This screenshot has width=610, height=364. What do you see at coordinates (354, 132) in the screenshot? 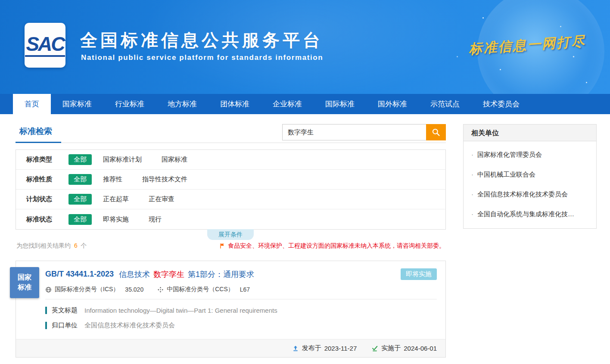
I see `search-input` at bounding box center [354, 132].